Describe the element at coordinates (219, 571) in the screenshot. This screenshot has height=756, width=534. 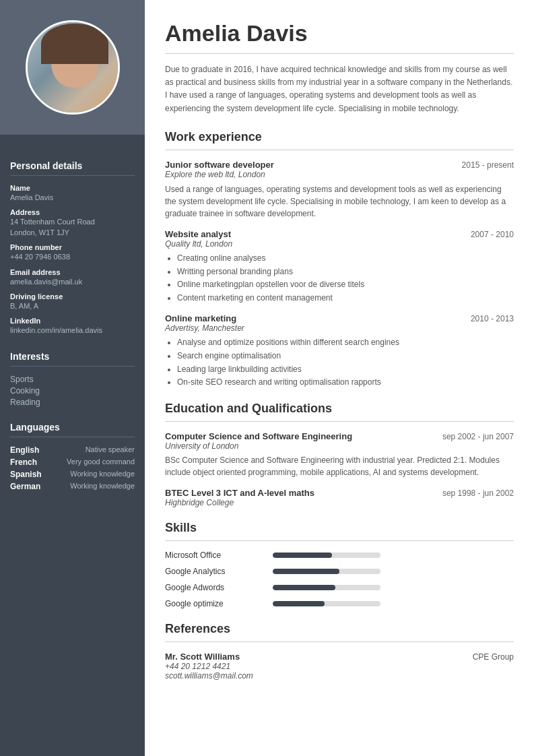
I see `skill-name-google-analytics: Google Analytics` at that location.